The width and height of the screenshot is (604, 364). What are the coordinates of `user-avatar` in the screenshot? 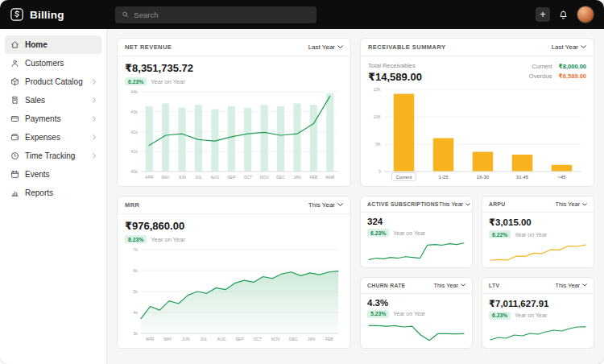 It's located at (585, 14).